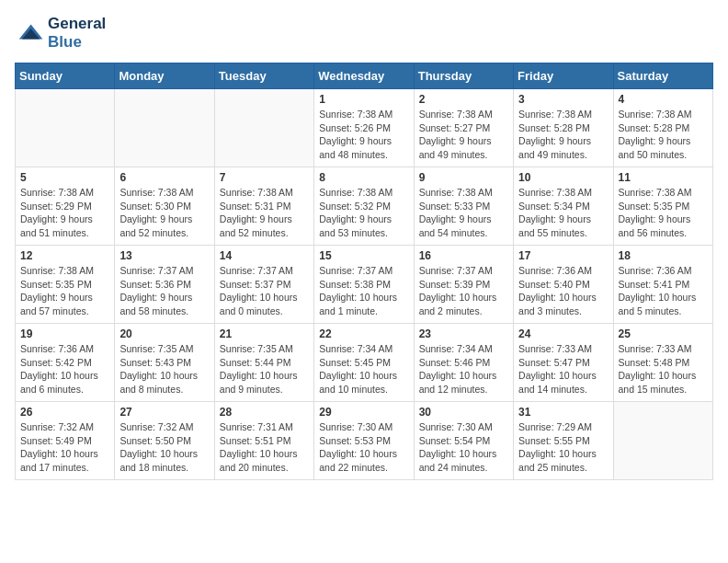 The image size is (728, 563). Describe the element at coordinates (563, 442) in the screenshot. I see `calendar-cell: 31Sunrise: 7:29 AMSunset: 5:55 PMDayligh…` at that location.